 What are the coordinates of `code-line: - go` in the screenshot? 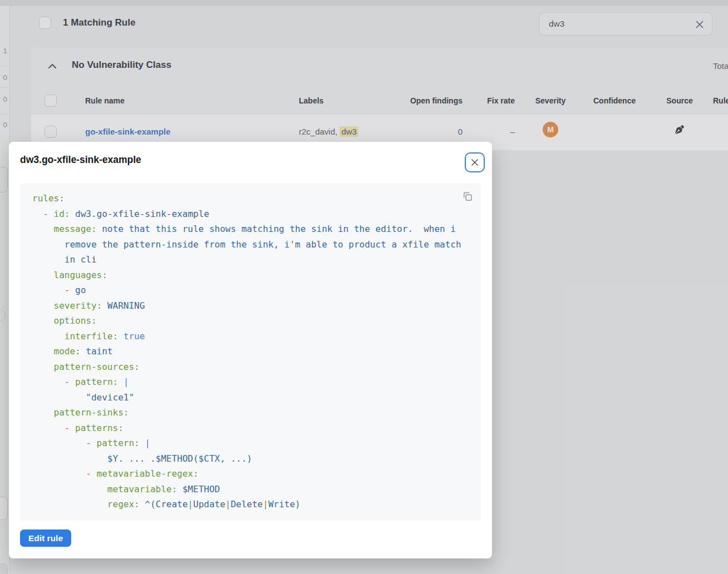 It's located at (257, 290).